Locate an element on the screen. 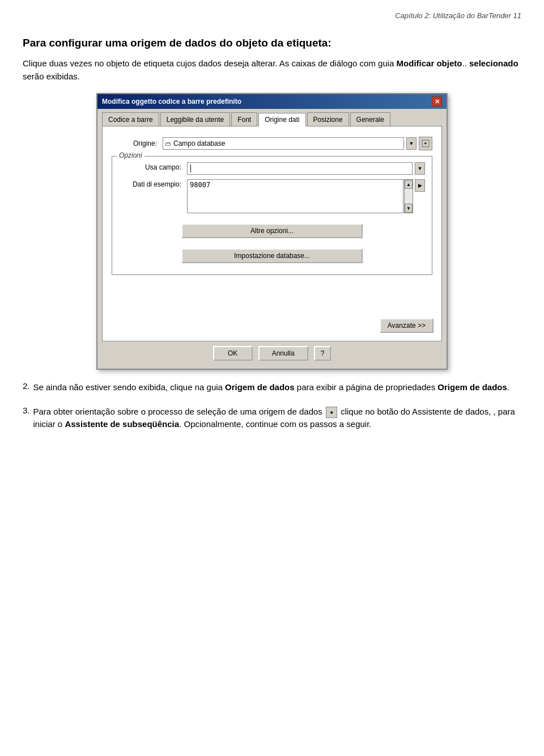 This screenshot has height=756, width=544. ok-button: OK is located at coordinates (233, 353).